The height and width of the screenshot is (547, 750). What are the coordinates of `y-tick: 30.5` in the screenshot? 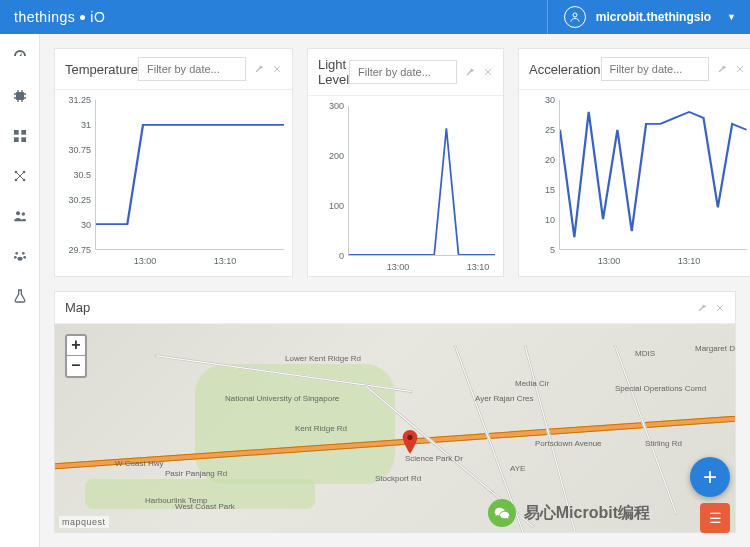 It's located at (75, 175).